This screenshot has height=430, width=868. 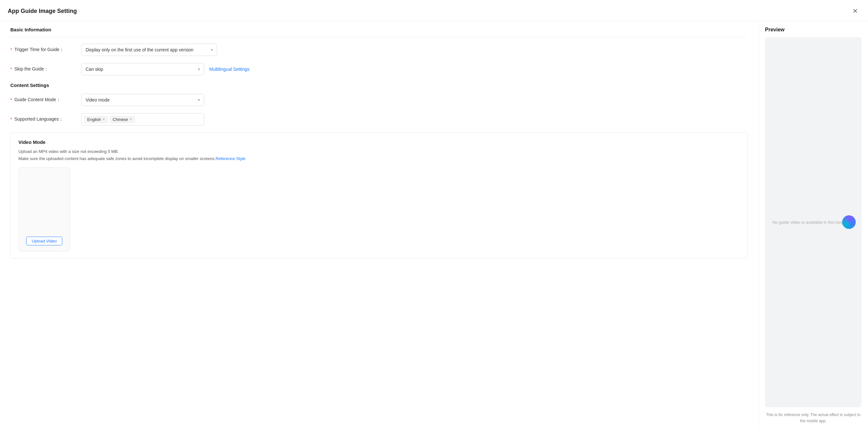 I want to click on supported-languages-label: * Supported Languages：, so click(x=46, y=119).